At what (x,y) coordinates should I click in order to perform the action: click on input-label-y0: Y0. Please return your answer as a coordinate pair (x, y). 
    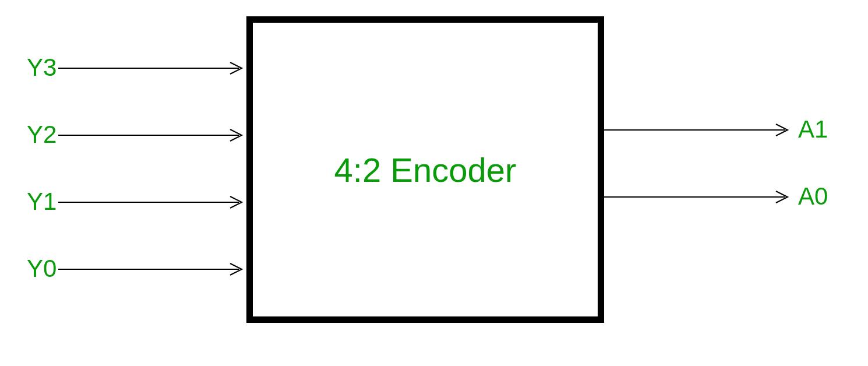
    Looking at the image, I should click on (42, 269).